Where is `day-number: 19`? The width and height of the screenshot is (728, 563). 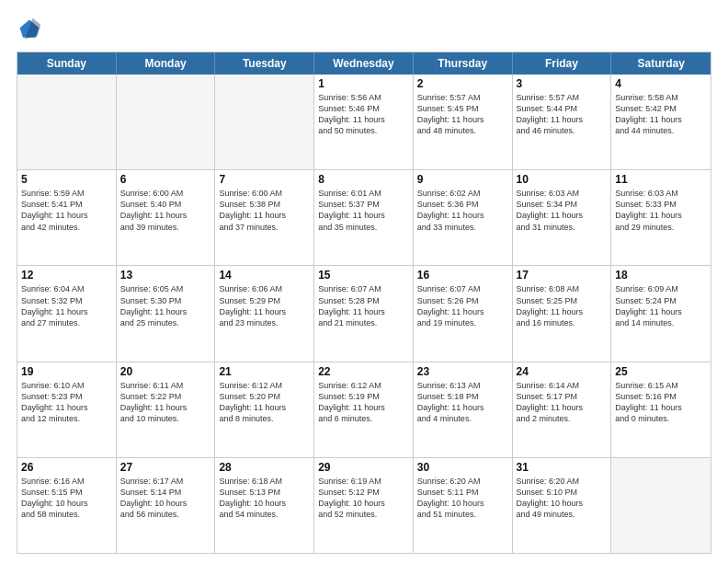 day-number: 19 is located at coordinates (66, 372).